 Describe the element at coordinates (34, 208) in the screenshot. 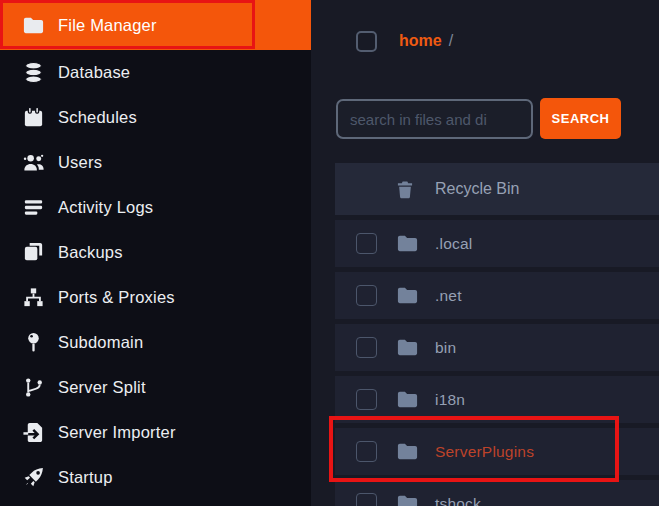

I see `activity-list-icon` at that location.